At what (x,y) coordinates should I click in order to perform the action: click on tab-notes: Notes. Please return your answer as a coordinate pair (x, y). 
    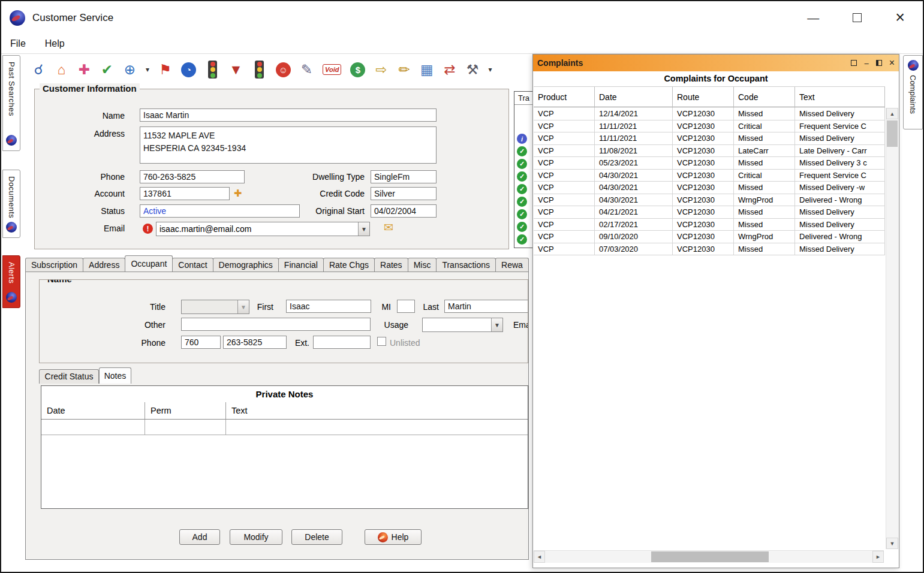
    Looking at the image, I should click on (115, 375).